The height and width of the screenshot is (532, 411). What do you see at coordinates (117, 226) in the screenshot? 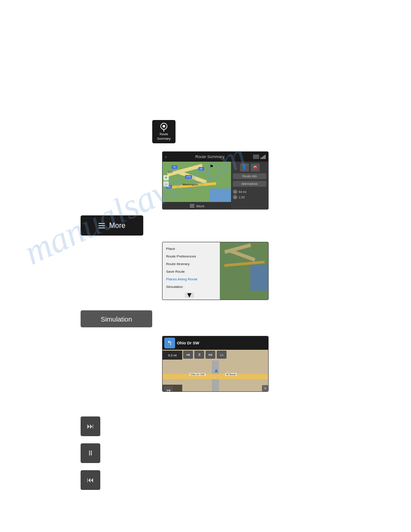
I see `more-label-text: More` at bounding box center [117, 226].